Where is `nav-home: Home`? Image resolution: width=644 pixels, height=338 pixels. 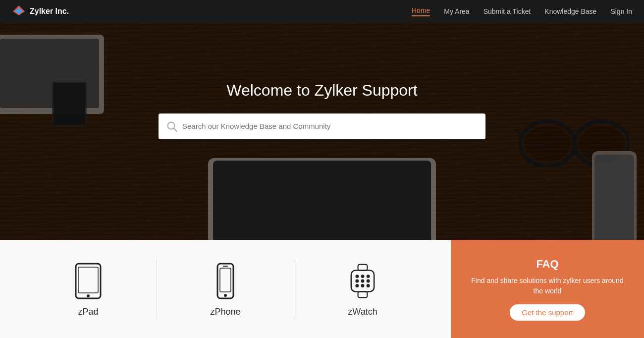
nav-home: Home is located at coordinates (421, 11).